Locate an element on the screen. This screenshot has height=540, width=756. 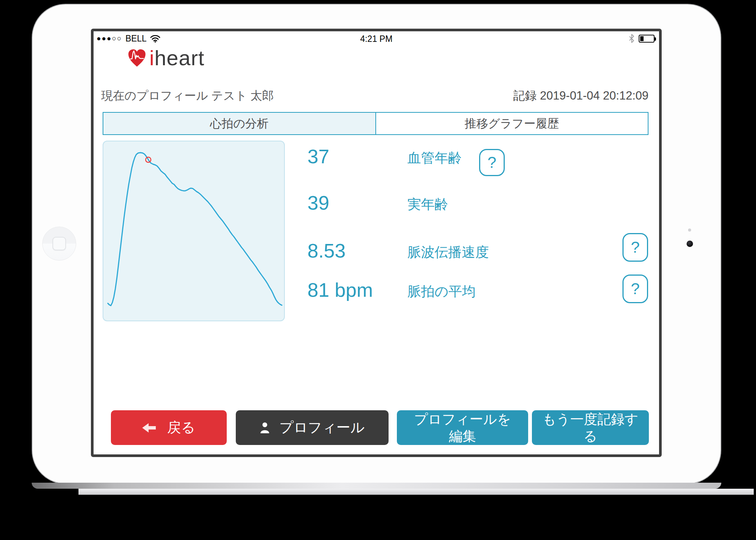
logo-wordmark: iheart is located at coordinates (177, 58).